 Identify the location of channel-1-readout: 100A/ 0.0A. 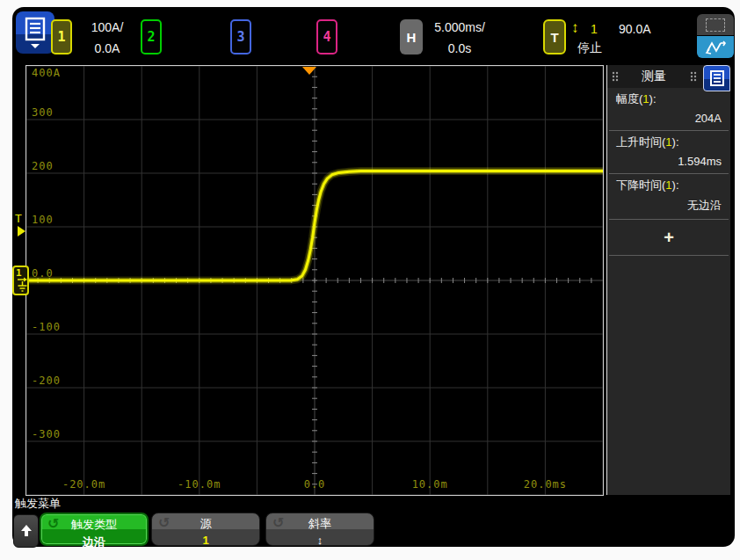
(107, 40).